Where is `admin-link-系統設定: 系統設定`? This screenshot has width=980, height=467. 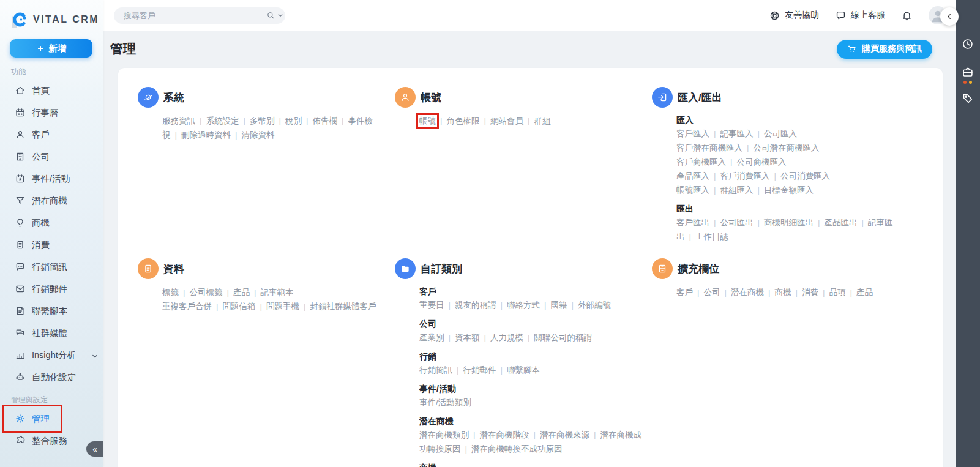 admin-link-系統設定: 系統設定 is located at coordinates (223, 121).